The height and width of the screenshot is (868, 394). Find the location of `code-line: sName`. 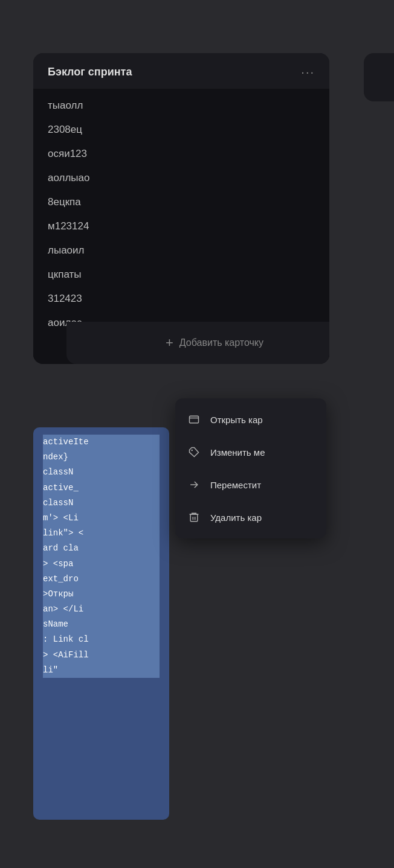

code-line: sName is located at coordinates (102, 624).